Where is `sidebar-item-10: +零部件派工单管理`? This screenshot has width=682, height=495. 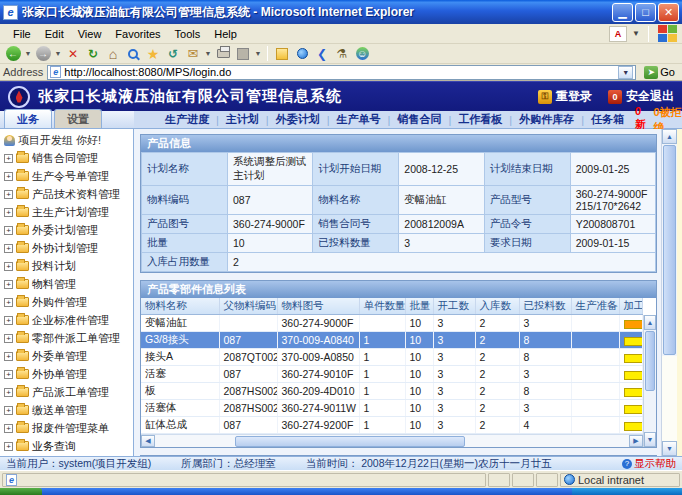 sidebar-item-10: +零部件派工单管理 is located at coordinates (68, 338).